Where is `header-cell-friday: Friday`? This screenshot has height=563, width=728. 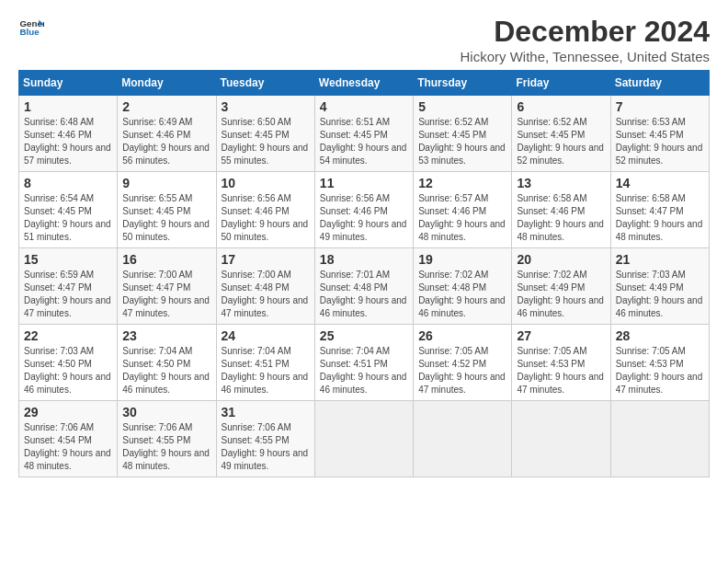
header-cell-friday: Friday is located at coordinates (561, 83).